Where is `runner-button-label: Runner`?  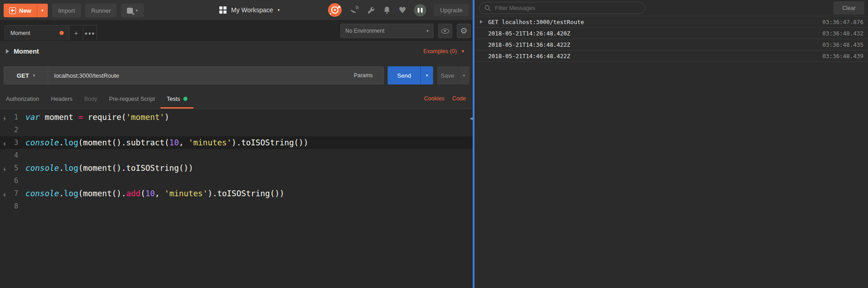 runner-button-label: Runner is located at coordinates (101, 11).